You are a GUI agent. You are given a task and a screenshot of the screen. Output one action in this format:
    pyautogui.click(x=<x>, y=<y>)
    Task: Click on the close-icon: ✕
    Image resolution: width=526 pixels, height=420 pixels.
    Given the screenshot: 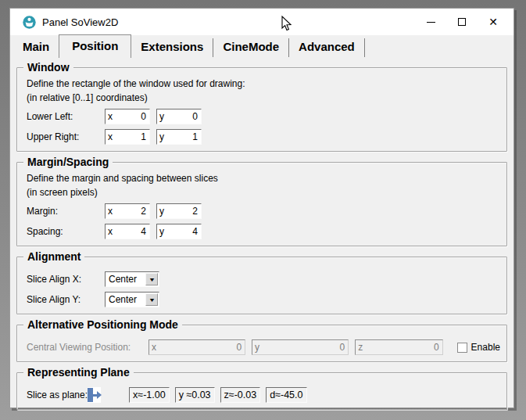 What is the action you would take?
    pyautogui.click(x=493, y=22)
    